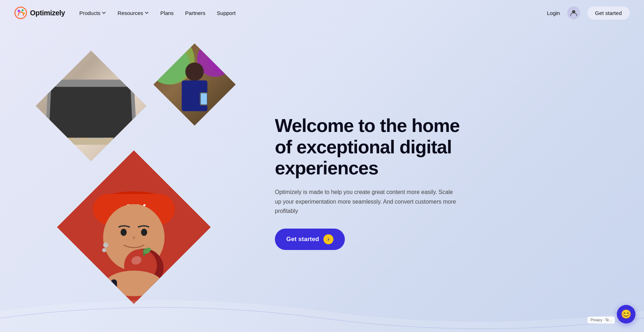 This screenshot has height=332, width=644. Describe the element at coordinates (167, 13) in the screenshot. I see `nav-plans: Plans` at that location.